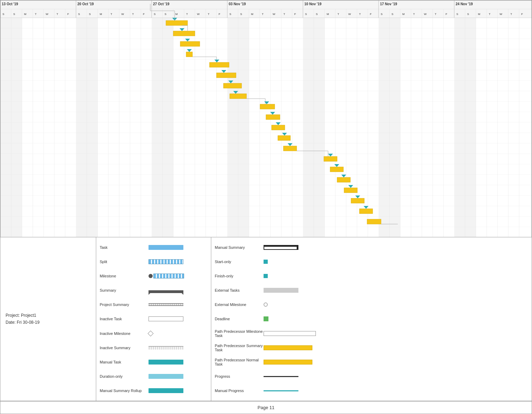 The image size is (532, 414). I want to click on legend-symbol-deadline, so click(396, 319).